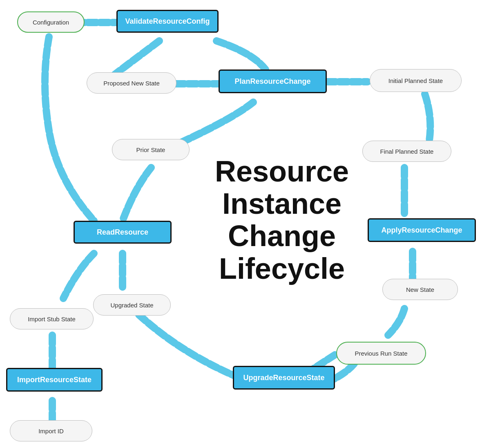 This screenshot has height=448, width=491. What do you see at coordinates (407, 151) in the screenshot?
I see `final-planned-state-node: Final Planned State` at bounding box center [407, 151].